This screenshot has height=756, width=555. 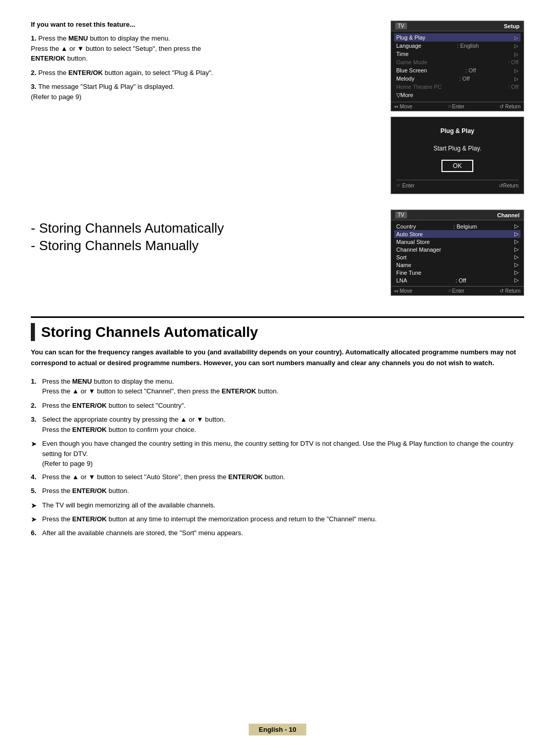 I want to click on channel-footer-move: ⇔ Move, so click(x=403, y=291).